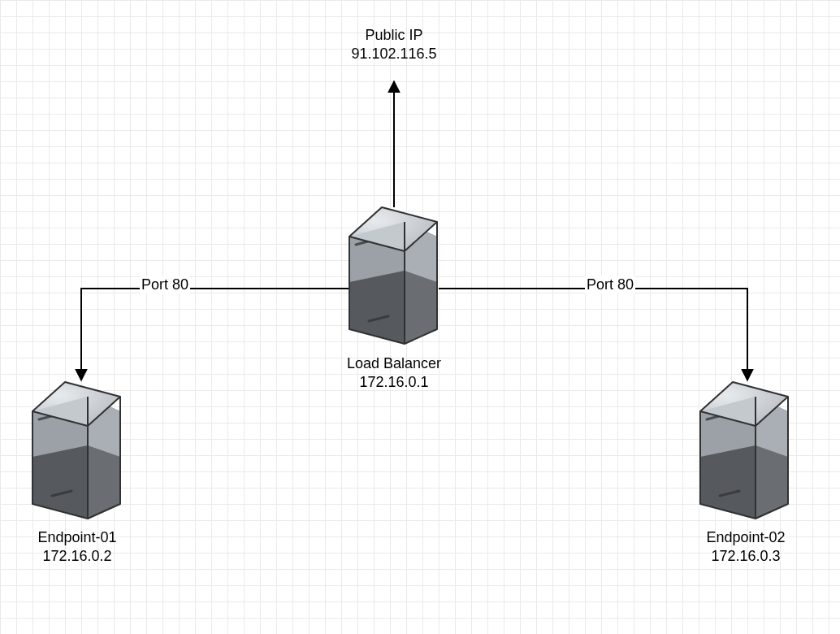  What do you see at coordinates (165, 284) in the screenshot?
I see `edge-label-left-port: Port 80` at bounding box center [165, 284].